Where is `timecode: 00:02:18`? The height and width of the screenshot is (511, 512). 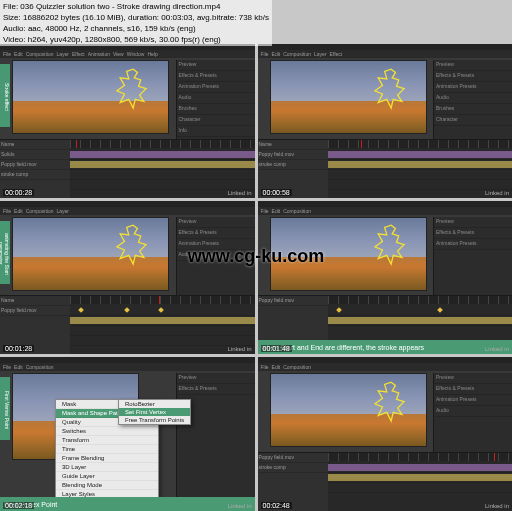
timecode: 00:02:18 is located at coordinates (18, 506).